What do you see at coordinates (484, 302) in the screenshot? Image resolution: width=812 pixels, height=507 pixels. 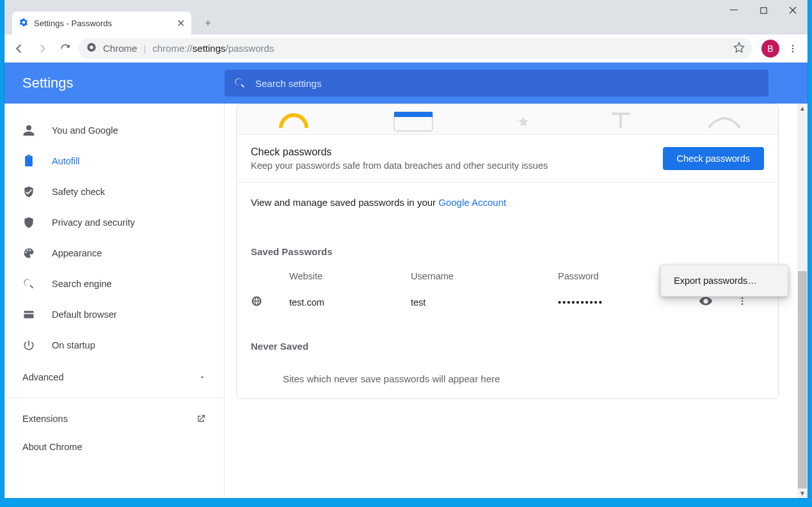 I see `row-username: test` at bounding box center [484, 302].